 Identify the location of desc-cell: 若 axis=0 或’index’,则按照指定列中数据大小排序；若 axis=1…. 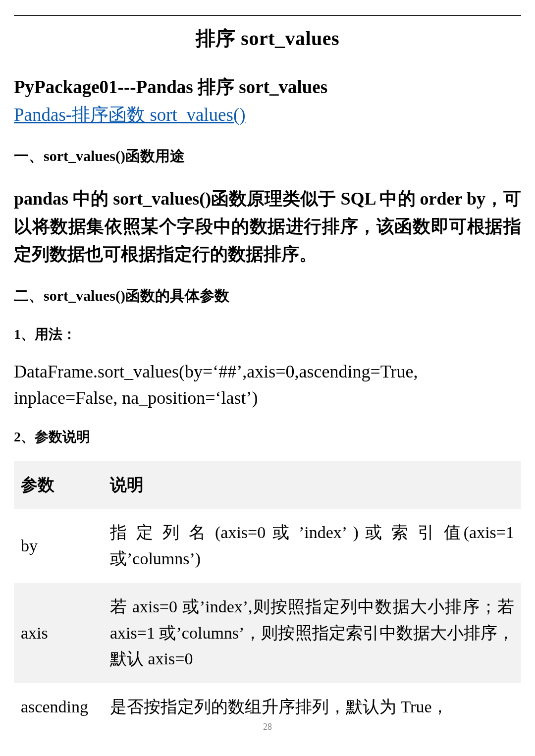
(312, 633).